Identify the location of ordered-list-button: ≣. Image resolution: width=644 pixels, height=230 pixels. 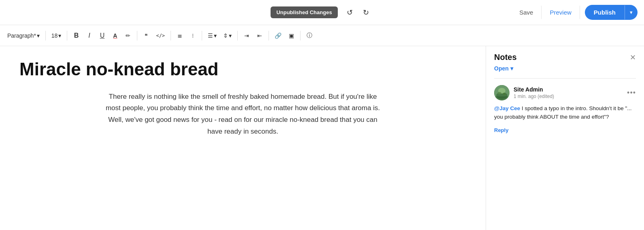
(180, 36).